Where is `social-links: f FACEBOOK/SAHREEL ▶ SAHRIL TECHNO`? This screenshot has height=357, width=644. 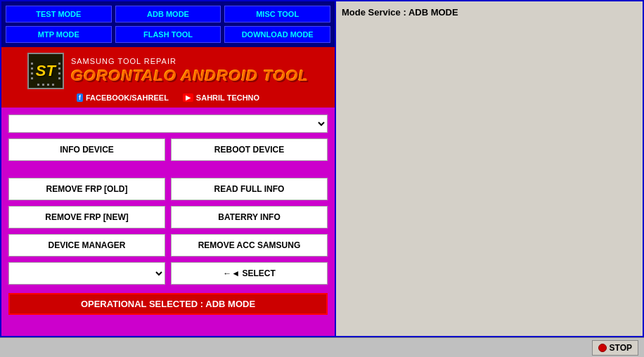
social-links: f FACEBOOK/SAHREEL ▶ SAHRIL TECHNO is located at coordinates (168, 98).